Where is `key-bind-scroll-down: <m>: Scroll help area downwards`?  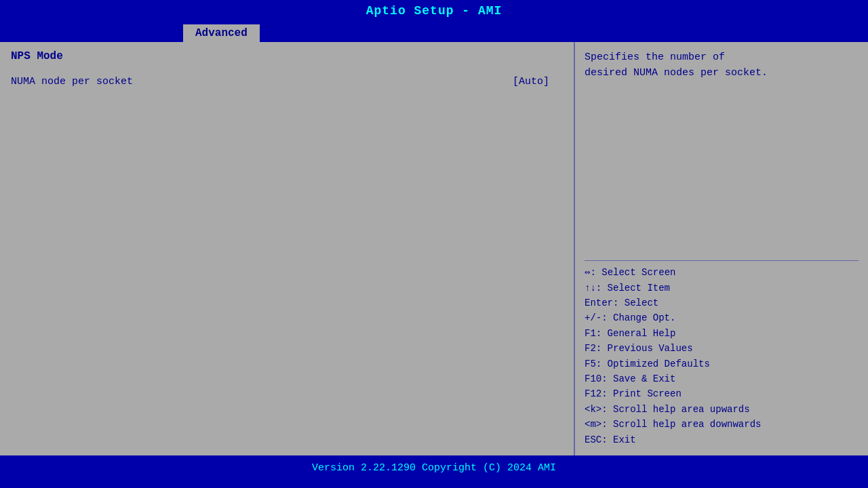 key-bind-scroll-down: <m>: Scroll help area downwards is located at coordinates (722, 424).